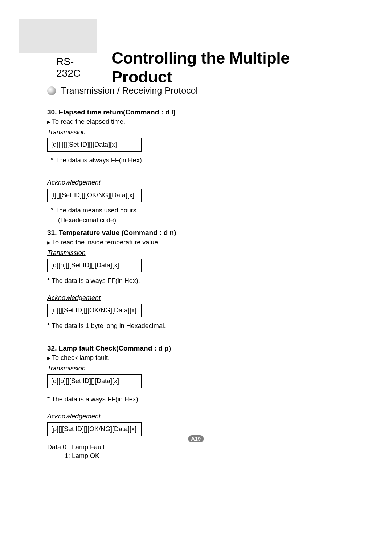  Describe the element at coordinates (191, 253) in the screenshot. I see `cmd31-transmission-label: Transmission` at that location.